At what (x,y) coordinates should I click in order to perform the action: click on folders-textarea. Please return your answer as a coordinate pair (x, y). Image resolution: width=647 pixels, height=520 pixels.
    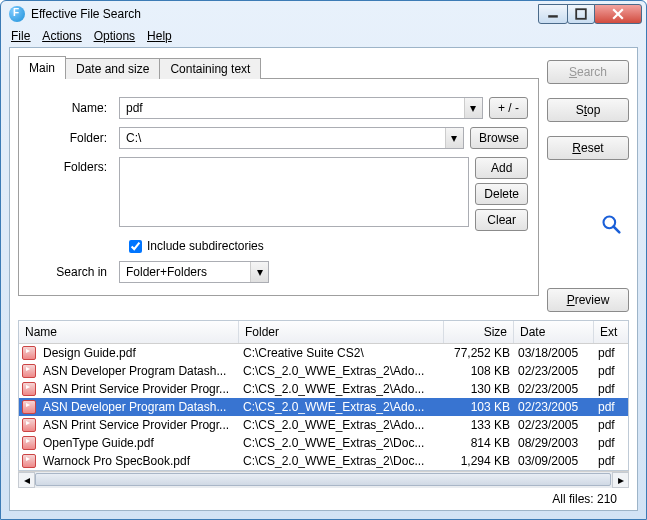
    Looking at the image, I should click on (294, 192).